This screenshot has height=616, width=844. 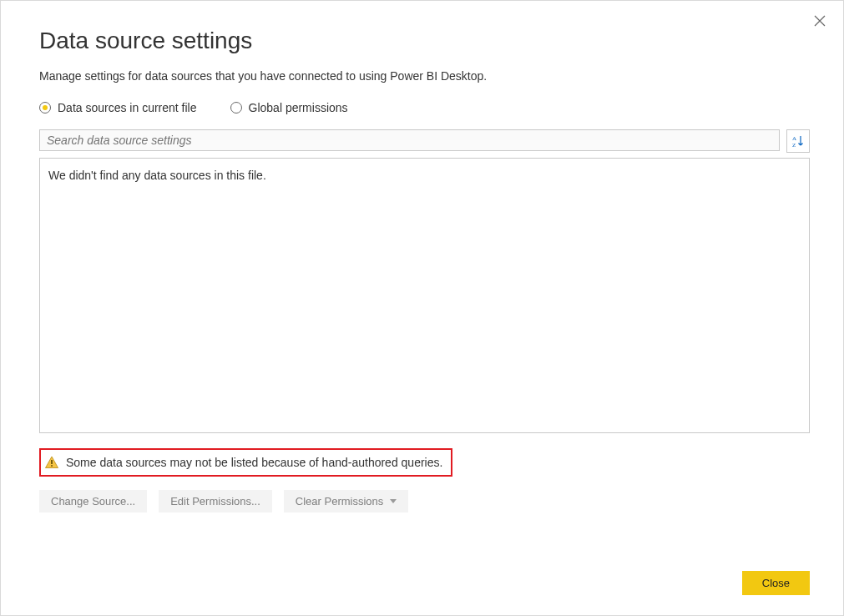 What do you see at coordinates (346, 501) in the screenshot?
I see `clear-permissions-button: Clear Permissions` at bounding box center [346, 501].